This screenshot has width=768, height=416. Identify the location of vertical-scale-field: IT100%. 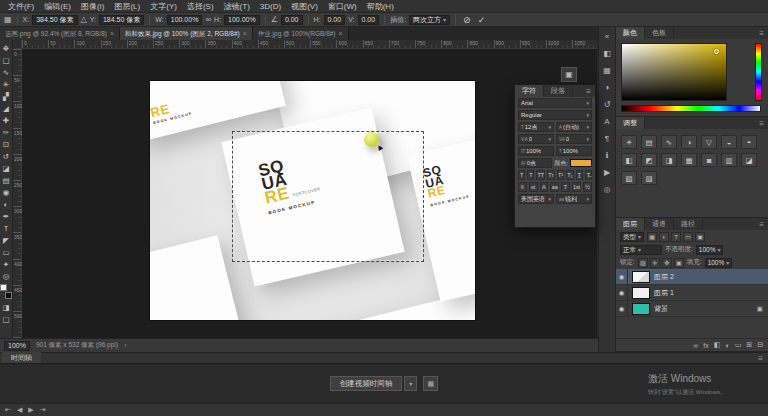
(536, 151).